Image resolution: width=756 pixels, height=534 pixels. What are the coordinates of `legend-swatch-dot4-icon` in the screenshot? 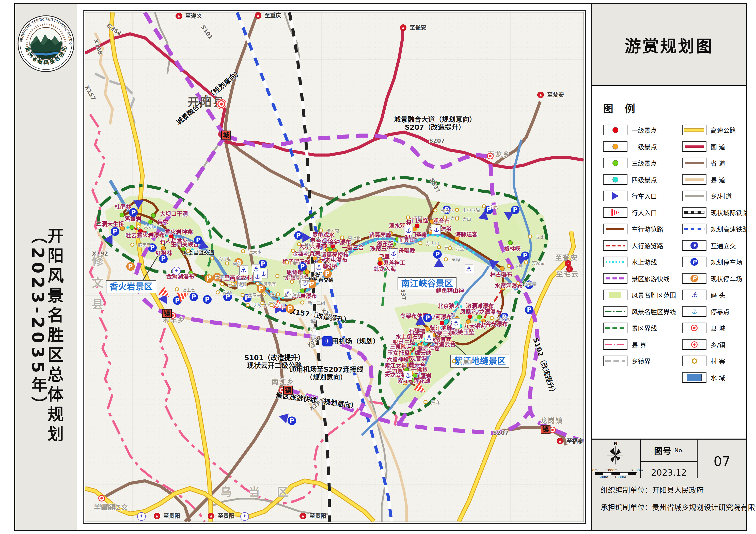 It's located at (615, 180).